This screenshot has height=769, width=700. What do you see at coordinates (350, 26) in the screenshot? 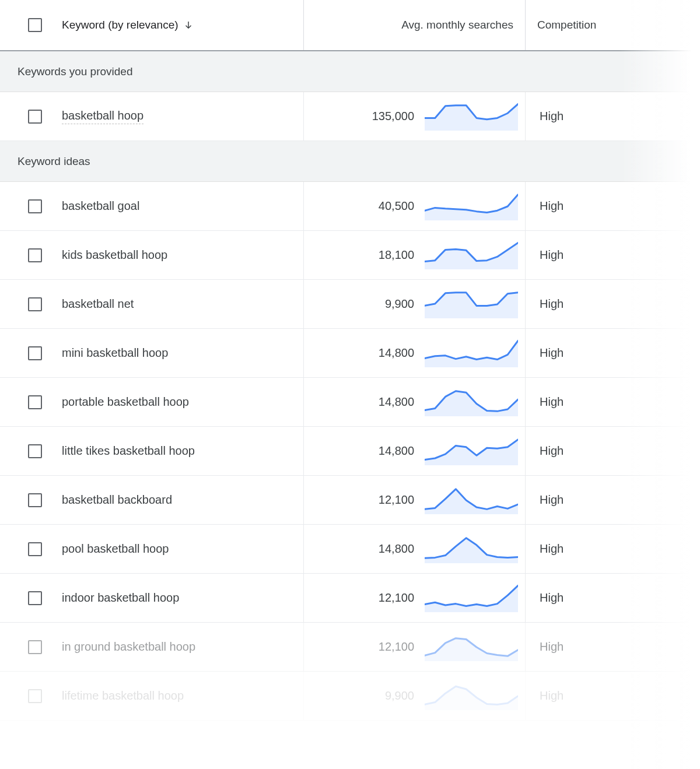
I see `table-header-row: Keyword (by relevance) Avg. monthly sear…` at bounding box center [350, 26].